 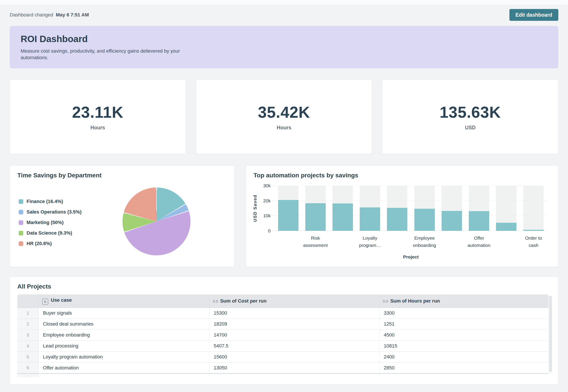 What do you see at coordinates (34, 286) in the screenshot?
I see `projects-table-title: All Projects` at bounding box center [34, 286].